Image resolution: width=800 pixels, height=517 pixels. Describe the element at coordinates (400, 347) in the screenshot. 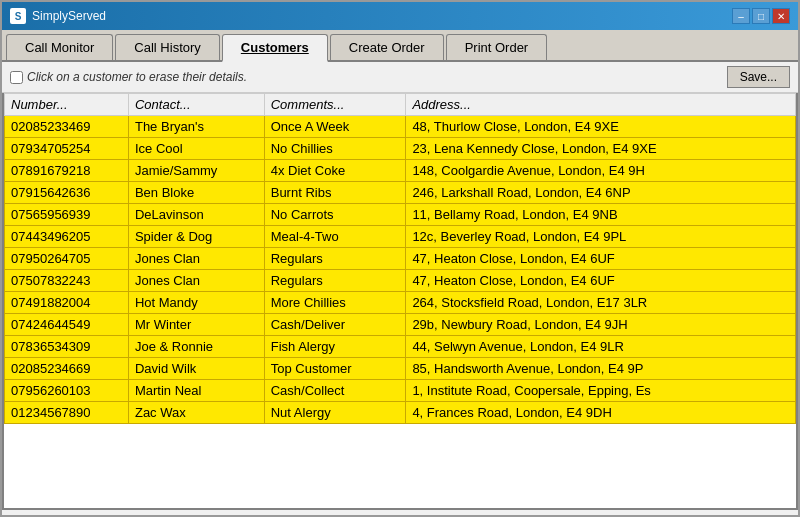

I see `table-row: 07836534309Joe & RonnieFish Alergy44, Se…` at that location.